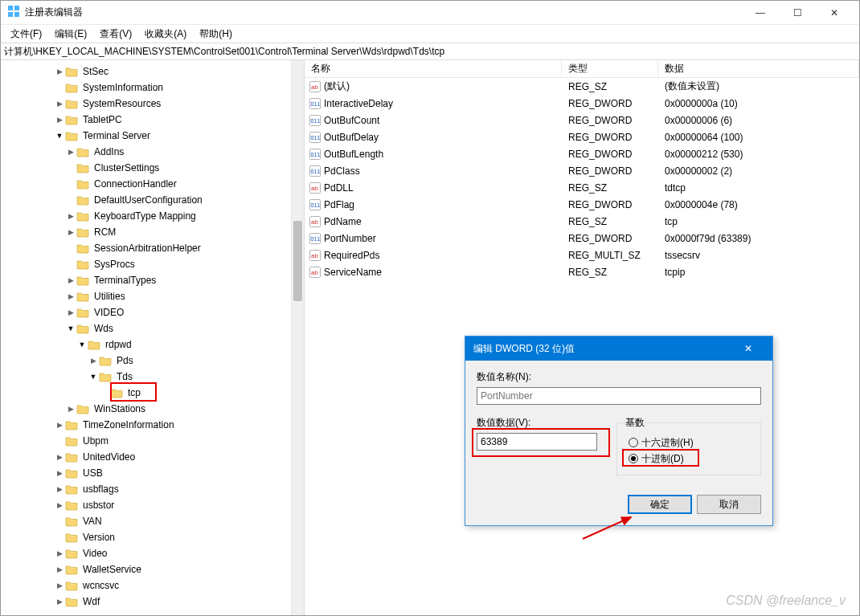 The width and height of the screenshot is (860, 616). I want to click on menu-file: 文件(F), so click(26, 34).